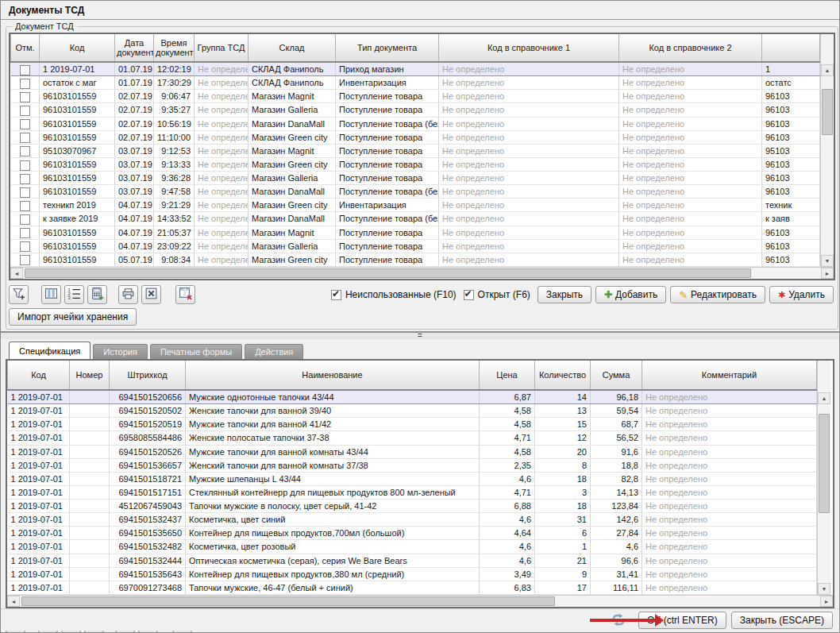 The height and width of the screenshot is (633, 840). I want to click on open-checkbox-label: Открыт (F6), so click(504, 295).